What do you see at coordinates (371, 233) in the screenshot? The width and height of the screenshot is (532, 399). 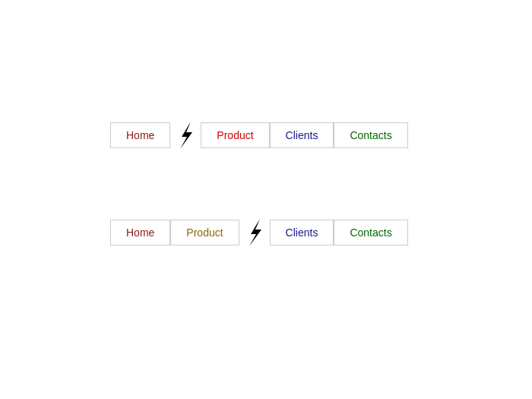 I see `nav-contacts-2: Contacts` at bounding box center [371, 233].